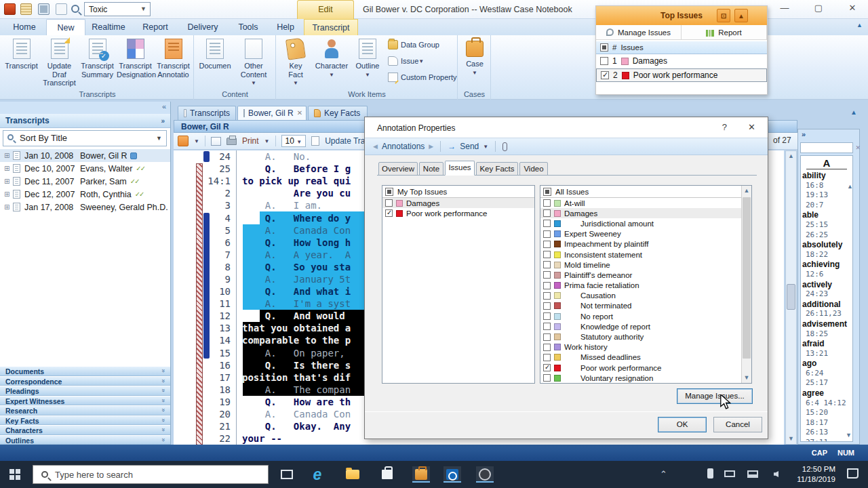 This screenshot has height=488, width=868. Describe the element at coordinates (164, 106) in the screenshot. I see `collapse-sidebar-icon: «` at that location.